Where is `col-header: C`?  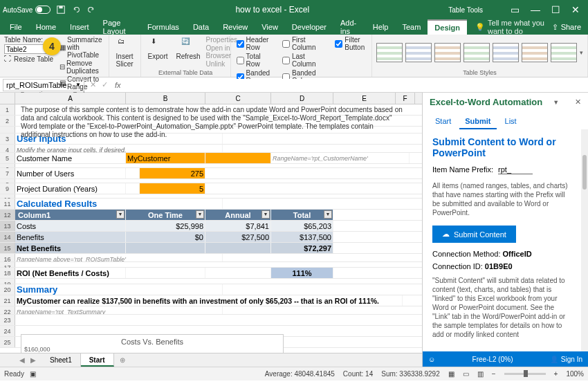
col-header: C is located at coordinates (238, 98).